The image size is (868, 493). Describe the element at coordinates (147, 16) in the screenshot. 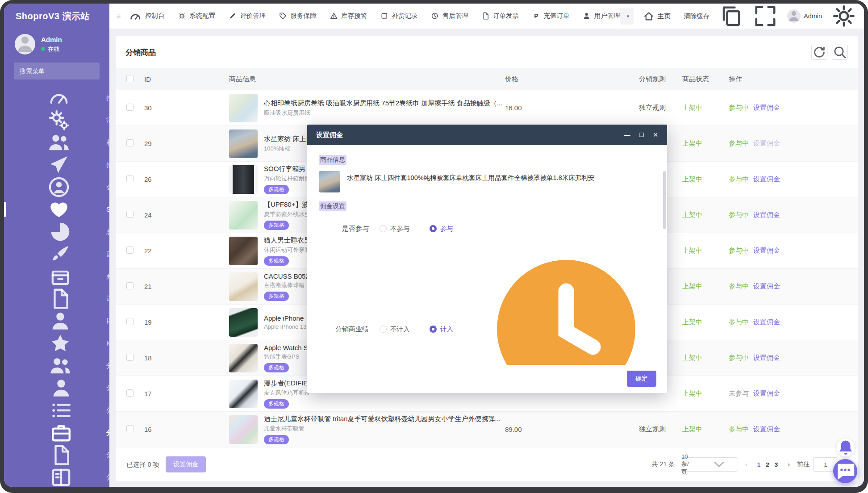

I see `nav-item-console: 控制台` at that location.